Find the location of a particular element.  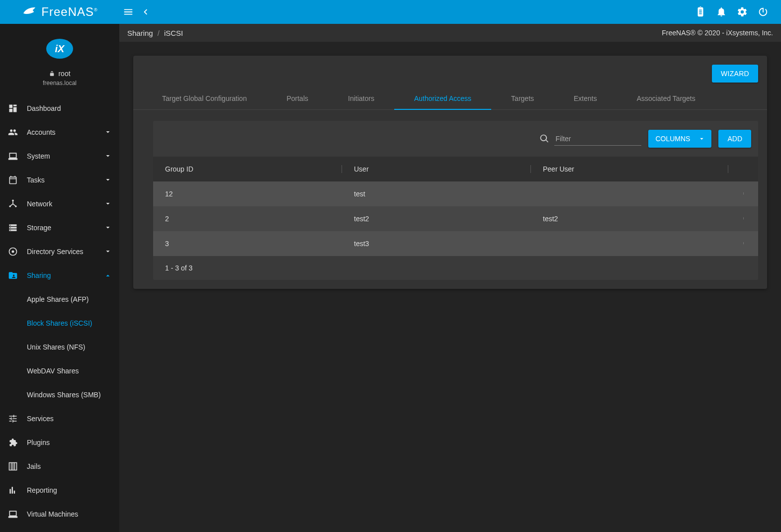

chevron-up-icon is located at coordinates (108, 275).